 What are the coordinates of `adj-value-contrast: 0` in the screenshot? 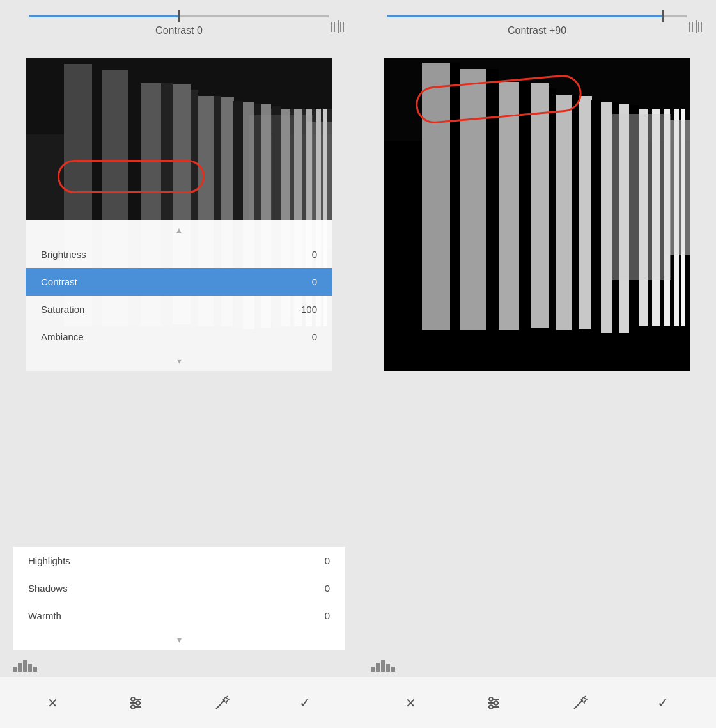 It's located at (315, 281).